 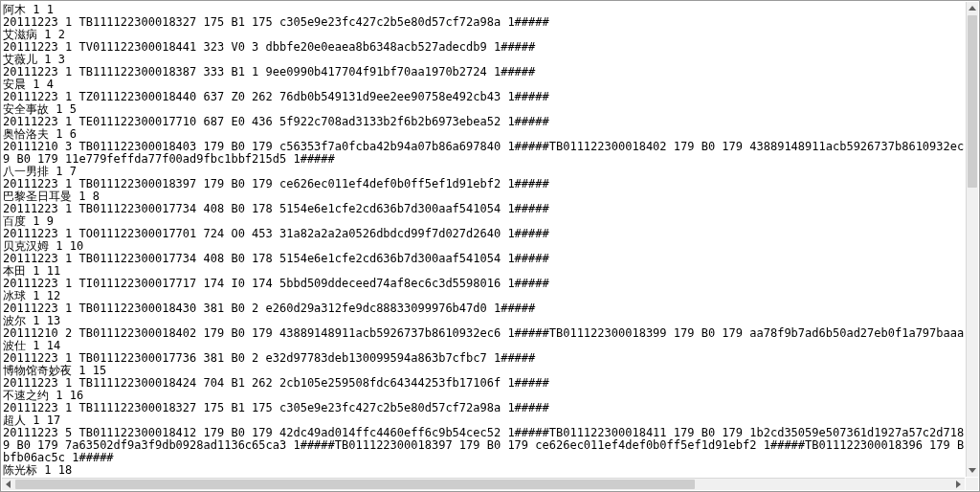 I want to click on scroll-left-button, so click(x=8, y=484).